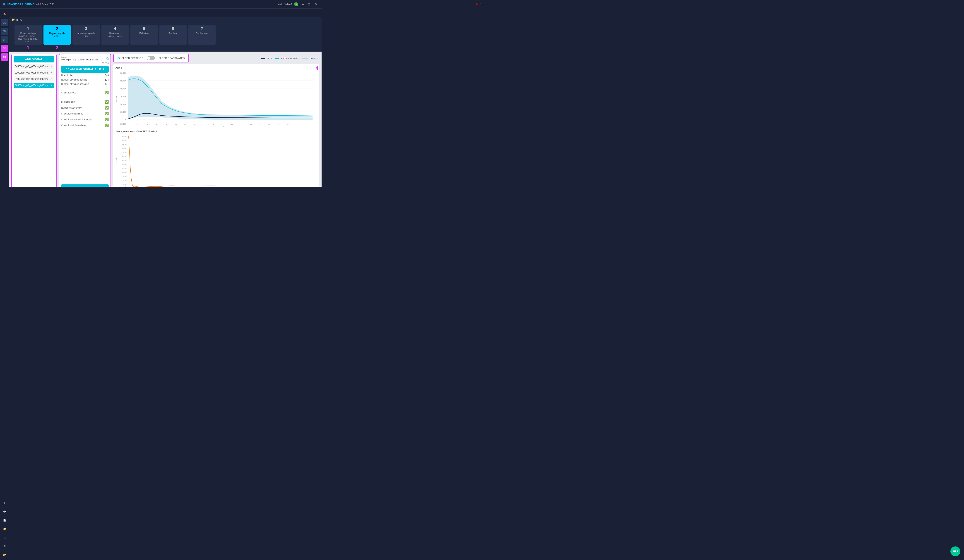 The height and width of the screenshot is (560, 964). What do you see at coordinates (157, 125) in the screenshot?
I see `svg-text: 30` at bounding box center [157, 125].